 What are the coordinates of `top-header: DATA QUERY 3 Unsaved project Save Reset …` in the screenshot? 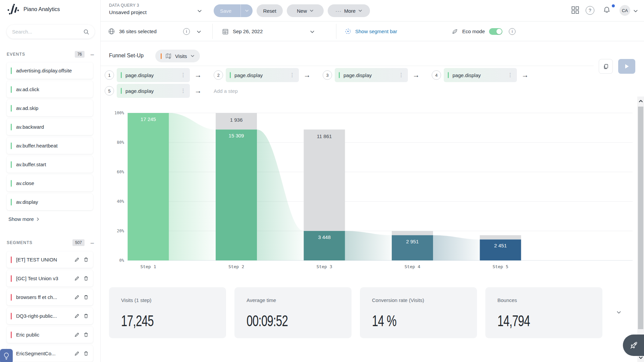 It's located at (372, 11).